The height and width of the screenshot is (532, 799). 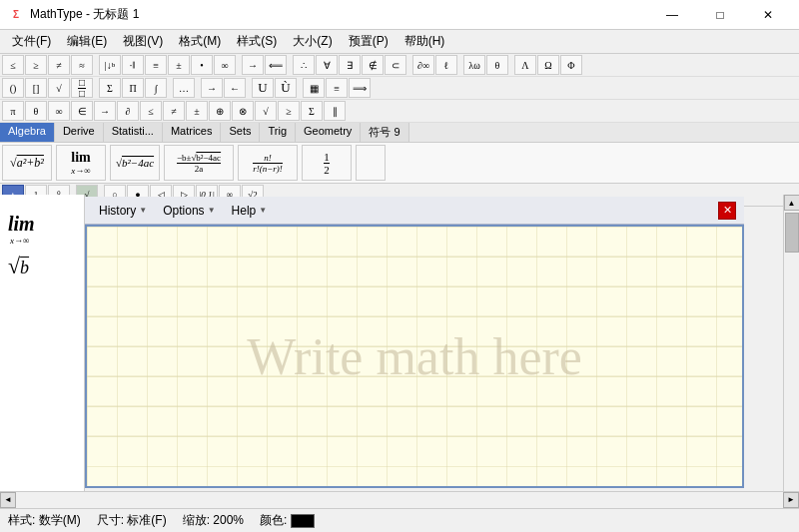 What do you see at coordinates (174, 111) in the screenshot?
I see `tb-neq2: ≠` at bounding box center [174, 111].